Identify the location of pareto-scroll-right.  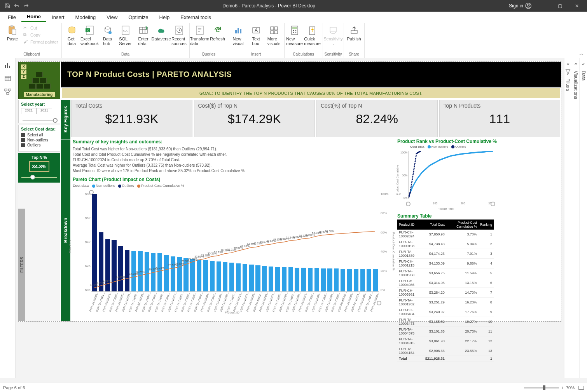
(379, 303).